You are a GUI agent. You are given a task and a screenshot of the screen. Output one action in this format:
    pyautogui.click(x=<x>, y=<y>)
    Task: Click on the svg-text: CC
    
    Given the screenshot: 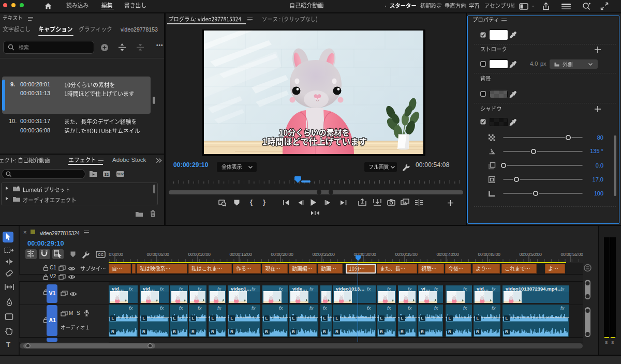 What is the action you would take?
    pyautogui.click(x=100, y=254)
    